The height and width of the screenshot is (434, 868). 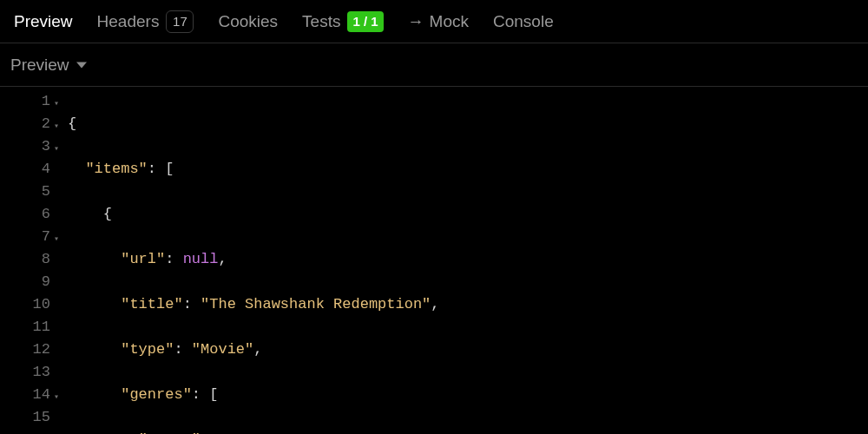 What do you see at coordinates (34, 237) in the screenshot?
I see `gutter-line: 7▾` at bounding box center [34, 237].